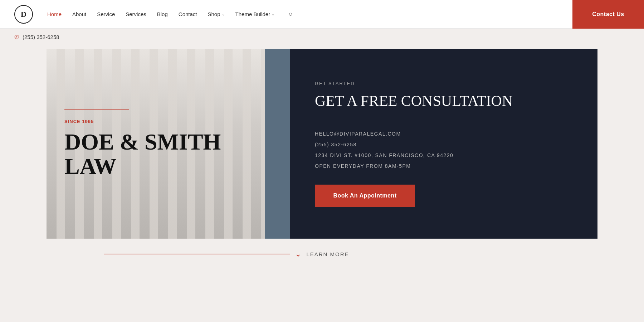 Image resolution: width=644 pixels, height=322 pixels. What do you see at coordinates (79, 14) in the screenshot?
I see `nav-about: About` at bounding box center [79, 14].